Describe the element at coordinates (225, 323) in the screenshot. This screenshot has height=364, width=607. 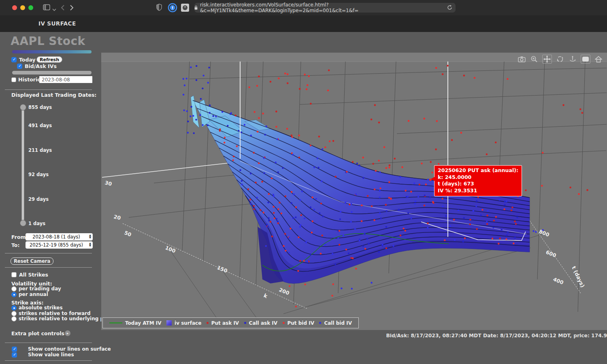
I see `legend-label: Put ask IV` at that location.